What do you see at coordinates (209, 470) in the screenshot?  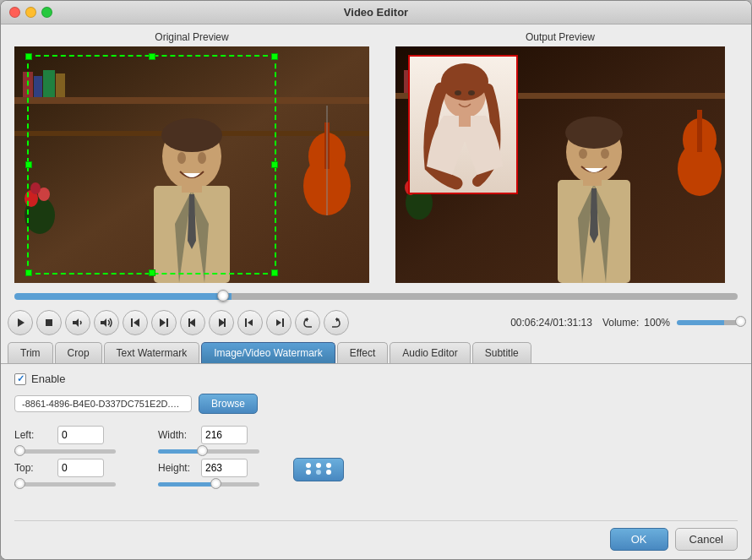 I see `size-column: Width: Height:` at bounding box center [209, 470].